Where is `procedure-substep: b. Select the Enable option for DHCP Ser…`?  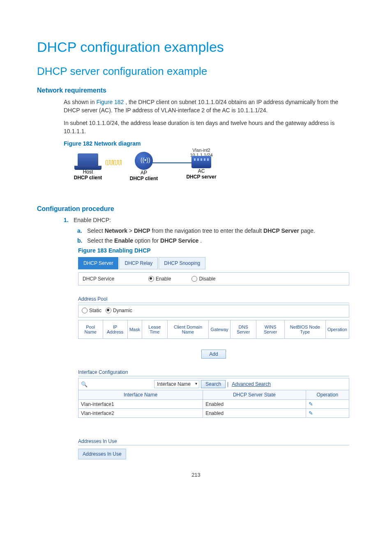 procedure-substep: b. Select the Enable option for DHCP Ser… is located at coordinates (216, 241).